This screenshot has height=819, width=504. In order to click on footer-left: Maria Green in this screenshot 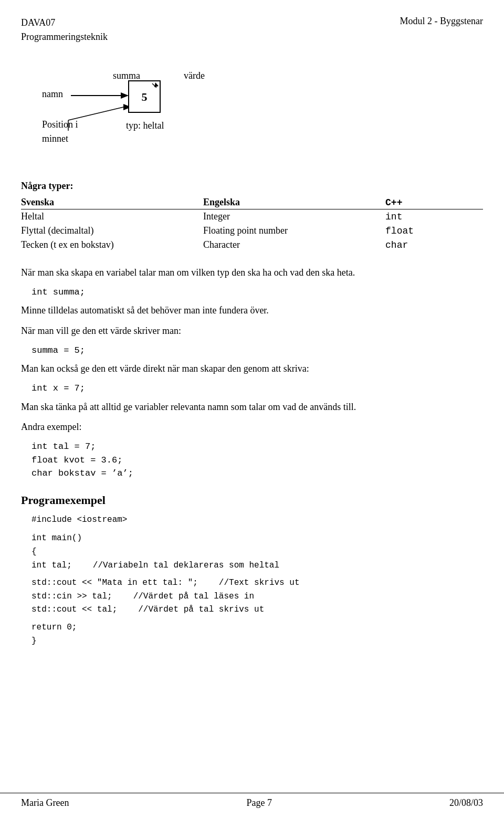, I will do `click(45, 803)`.